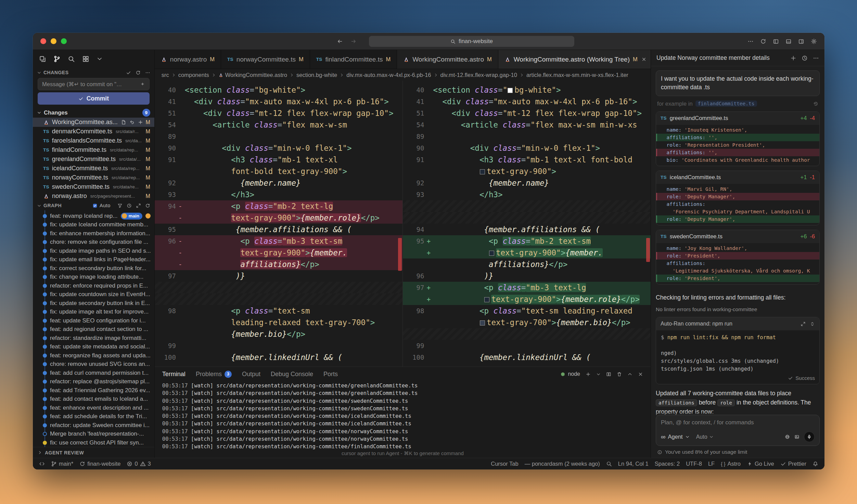 This screenshot has height=504, width=857. What do you see at coordinates (100, 464) in the screenshot?
I see `repo-indicator: finan-website` at bounding box center [100, 464].